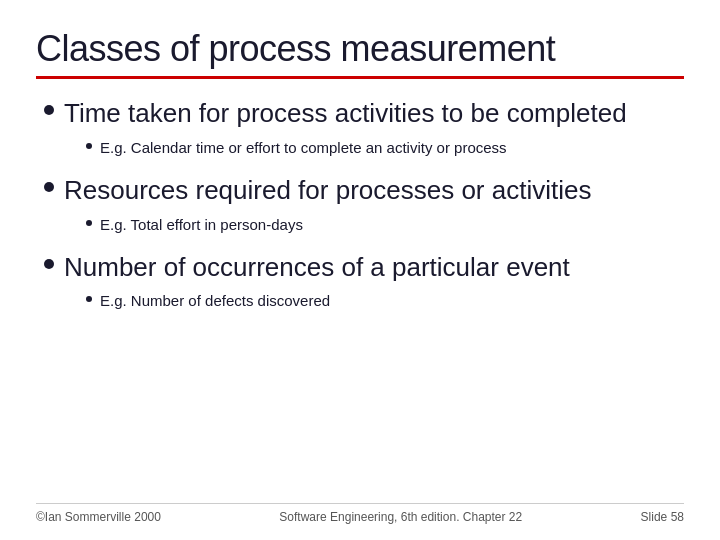 This screenshot has height=540, width=720. What do you see at coordinates (385, 300) in the screenshot?
I see `sub-bullets-3: E.g. Number of defects discovered` at bounding box center [385, 300].